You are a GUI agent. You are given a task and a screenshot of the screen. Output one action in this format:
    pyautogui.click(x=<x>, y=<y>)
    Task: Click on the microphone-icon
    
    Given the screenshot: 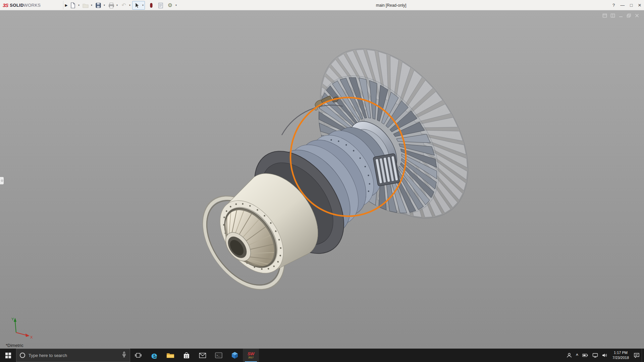 What is the action you would take?
    pyautogui.click(x=124, y=355)
    